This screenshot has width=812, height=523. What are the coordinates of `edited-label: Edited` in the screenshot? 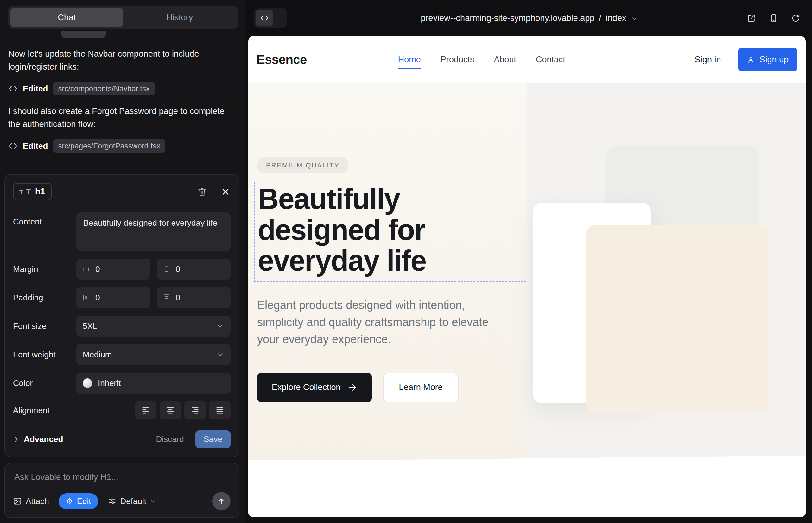 It's located at (35, 146).